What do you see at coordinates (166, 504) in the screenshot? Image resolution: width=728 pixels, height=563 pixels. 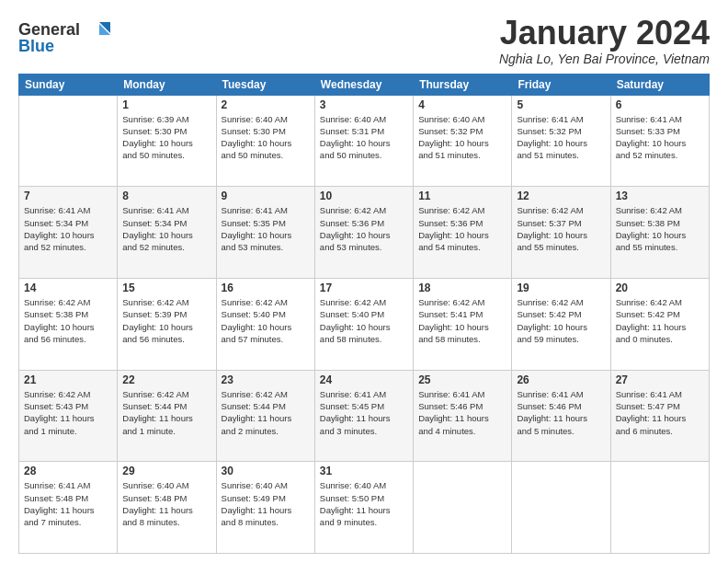 I see `day-info: Sunrise: 6:40 AMSunset: 5:48 PMDaylight:…` at bounding box center [166, 504].